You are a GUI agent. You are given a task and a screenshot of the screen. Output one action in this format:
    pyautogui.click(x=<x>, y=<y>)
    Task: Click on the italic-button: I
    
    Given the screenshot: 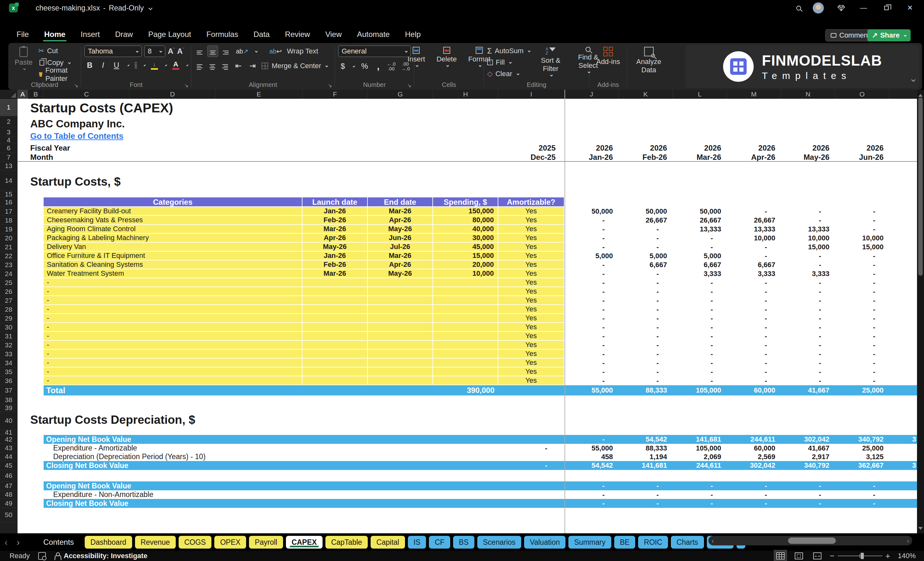 What is the action you would take?
    pyautogui.click(x=103, y=65)
    